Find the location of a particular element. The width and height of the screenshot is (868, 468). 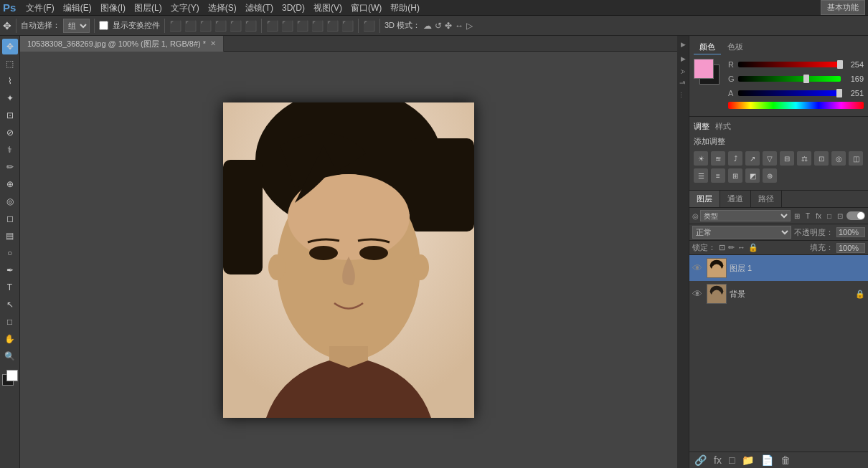

r-slider is located at coordinates (789, 65).